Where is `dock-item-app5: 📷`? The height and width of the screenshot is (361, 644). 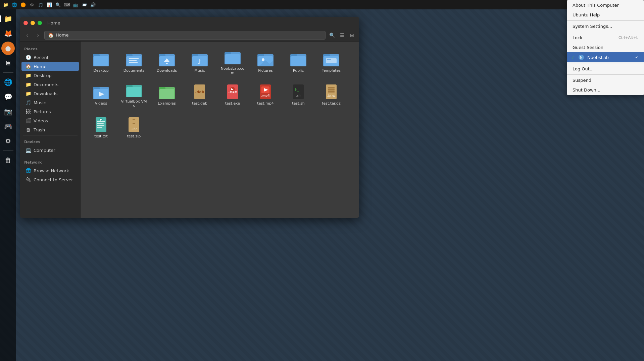 dock-item-app5: 📷 is located at coordinates (8, 112).